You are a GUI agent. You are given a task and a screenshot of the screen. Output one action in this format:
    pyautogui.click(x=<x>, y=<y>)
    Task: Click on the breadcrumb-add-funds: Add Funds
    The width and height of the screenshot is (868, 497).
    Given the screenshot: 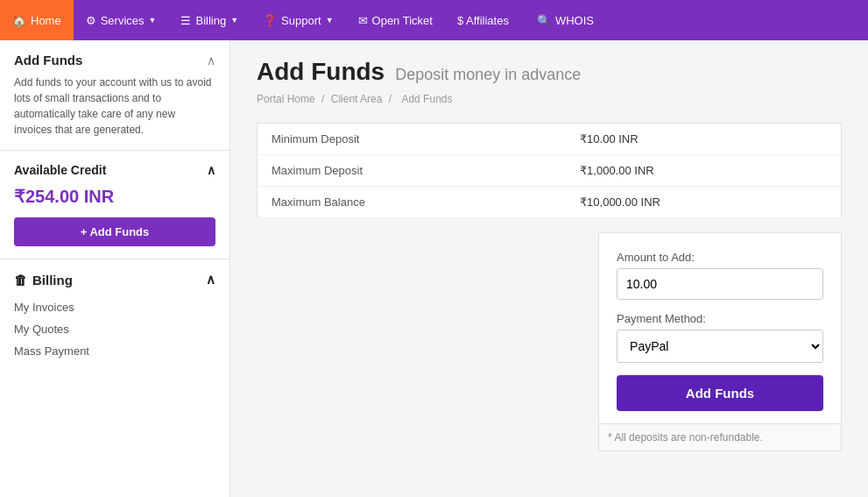 What is the action you would take?
    pyautogui.click(x=427, y=99)
    